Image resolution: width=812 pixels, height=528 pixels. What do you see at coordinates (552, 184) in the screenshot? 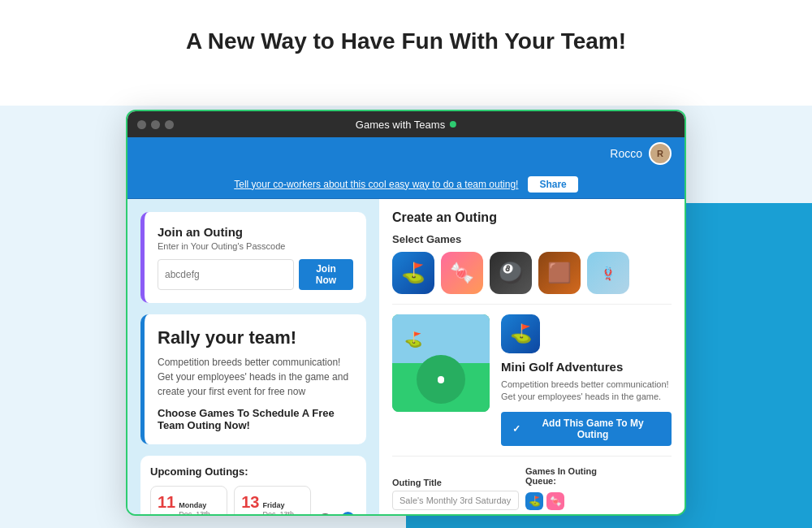
I see `share-button: Share` at bounding box center [552, 184].